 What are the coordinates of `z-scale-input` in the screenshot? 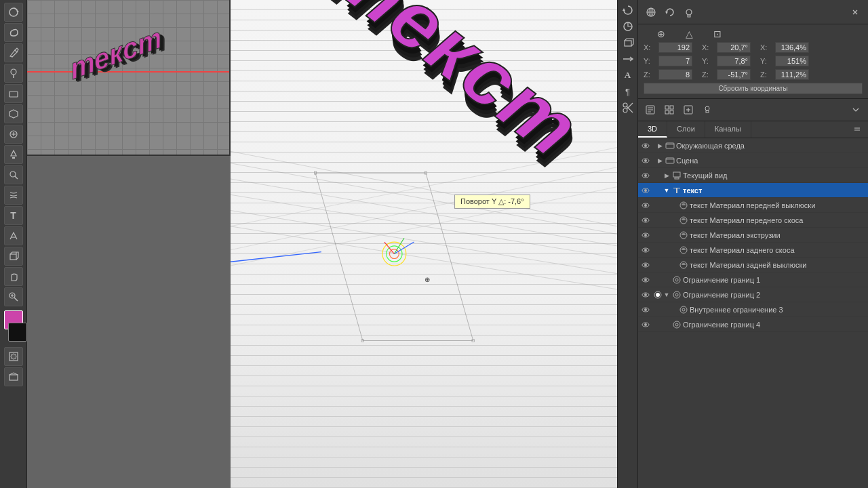 It's located at (792, 75).